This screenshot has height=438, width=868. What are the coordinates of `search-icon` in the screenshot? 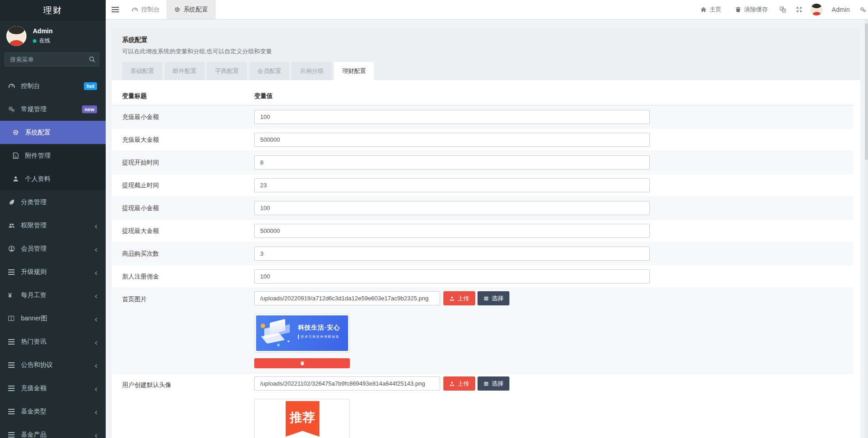 It's located at (92, 59).